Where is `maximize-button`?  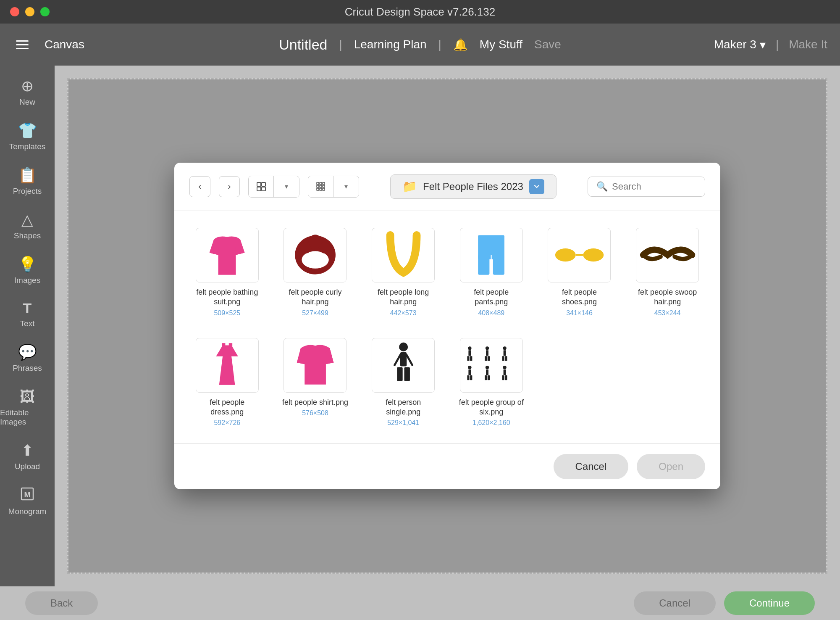
maximize-button is located at coordinates (45, 12).